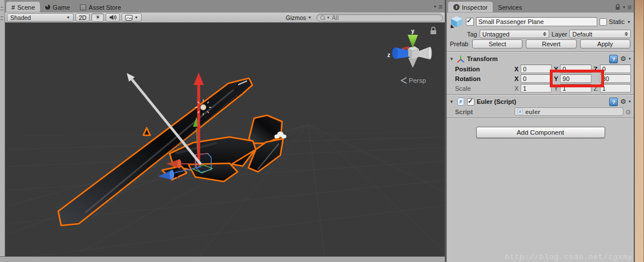 The width and height of the screenshot is (644, 262). What do you see at coordinates (618, 7) in the screenshot?
I see `lock-icon` at bounding box center [618, 7].